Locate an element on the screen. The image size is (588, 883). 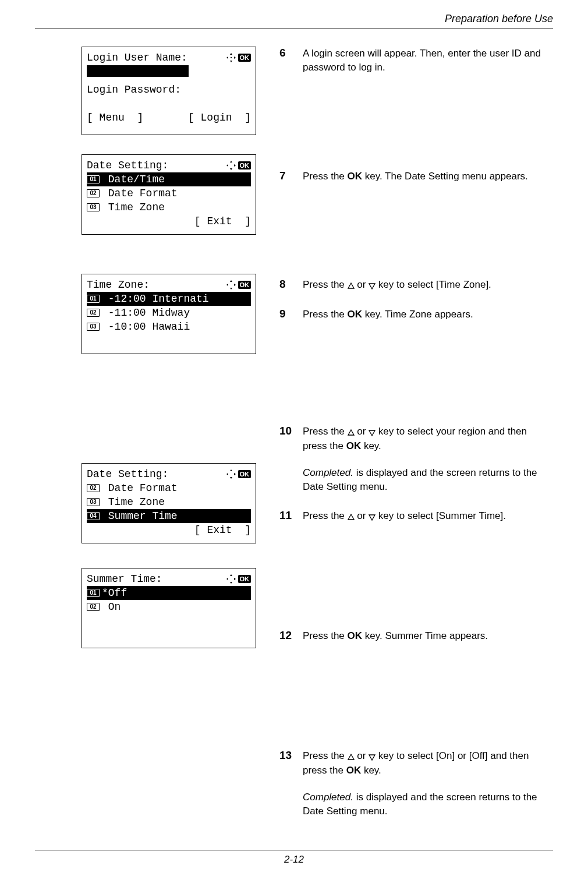
step-number: 7 is located at coordinates (287, 176).